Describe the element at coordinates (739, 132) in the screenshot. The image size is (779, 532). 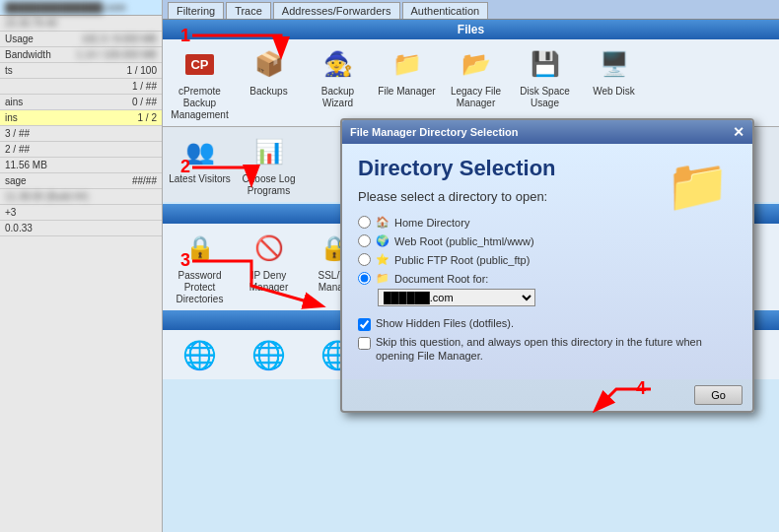
I see `modal-close-button: ✕` at that location.